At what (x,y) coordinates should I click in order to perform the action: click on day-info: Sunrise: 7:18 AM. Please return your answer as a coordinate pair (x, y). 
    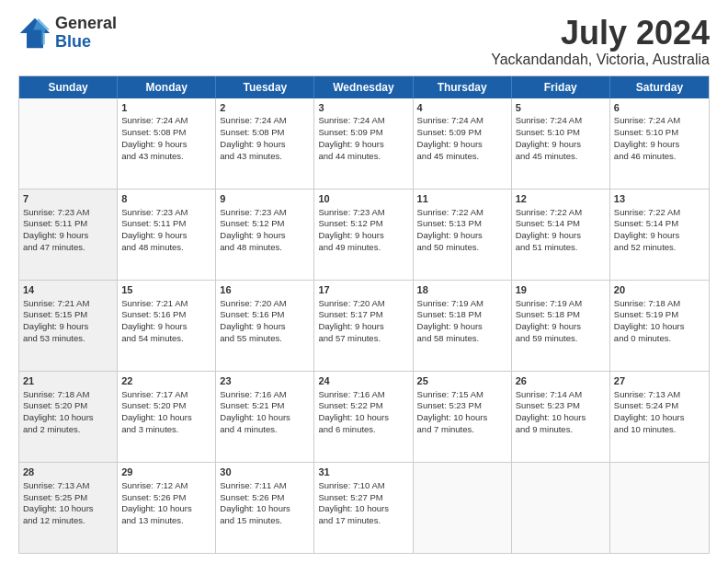
    Looking at the image, I should click on (68, 396).